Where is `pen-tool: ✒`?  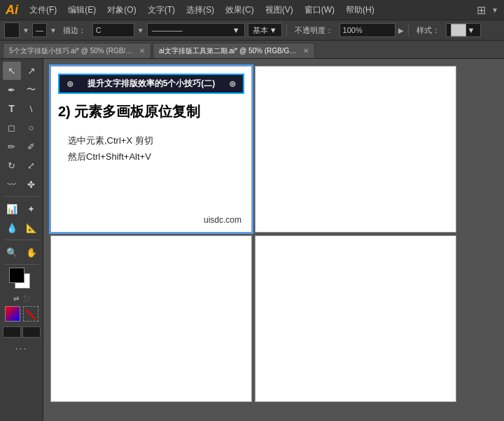
pen-tool: ✒ is located at coordinates (12, 90).